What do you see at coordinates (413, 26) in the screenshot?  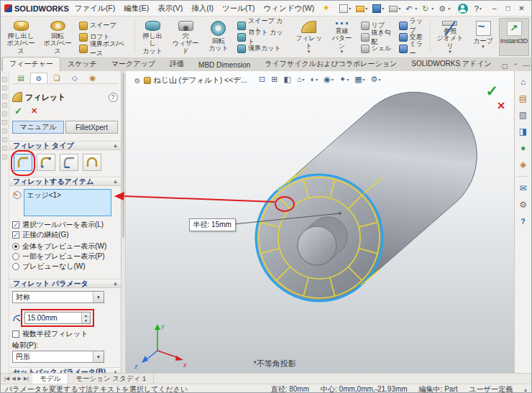 I see `wrap-button: ラップ` at bounding box center [413, 26].